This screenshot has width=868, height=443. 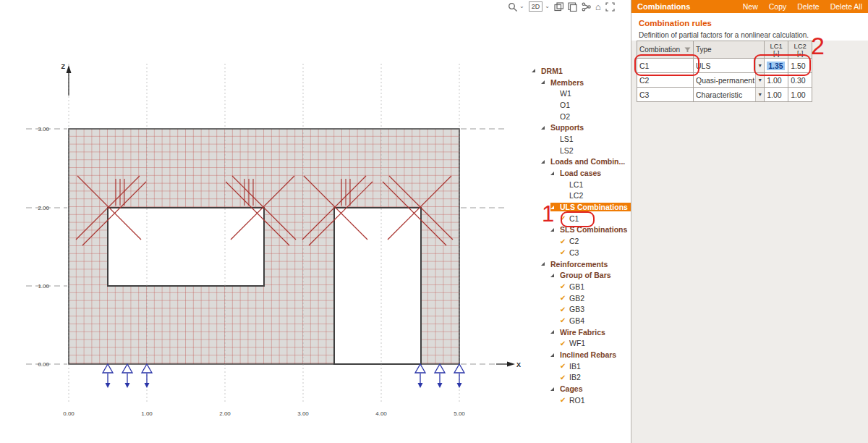 I want to click on tree-item-ro1: ✔RO1, so click(x=582, y=400).